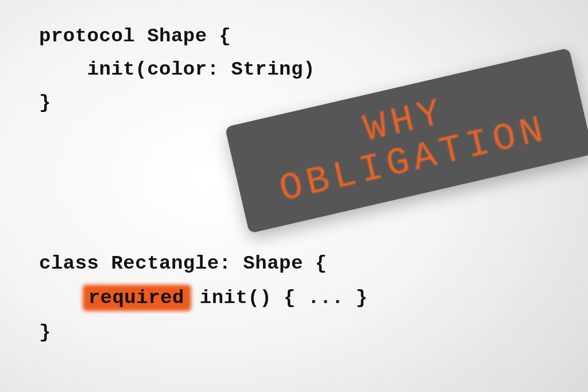  Describe the element at coordinates (45, 103) in the screenshot. I see `code-line-3: }` at that location.